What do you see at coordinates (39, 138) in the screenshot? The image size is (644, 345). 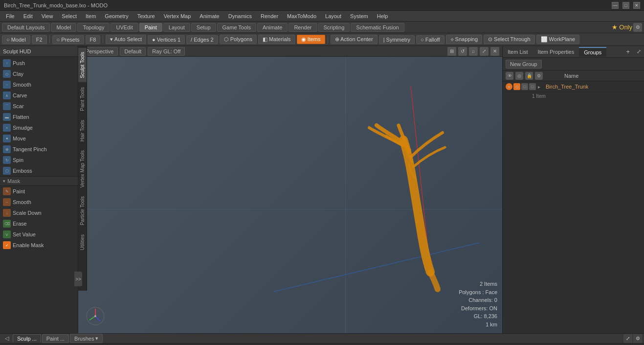 I see `tool-move: ✦ Move` at bounding box center [39, 138].